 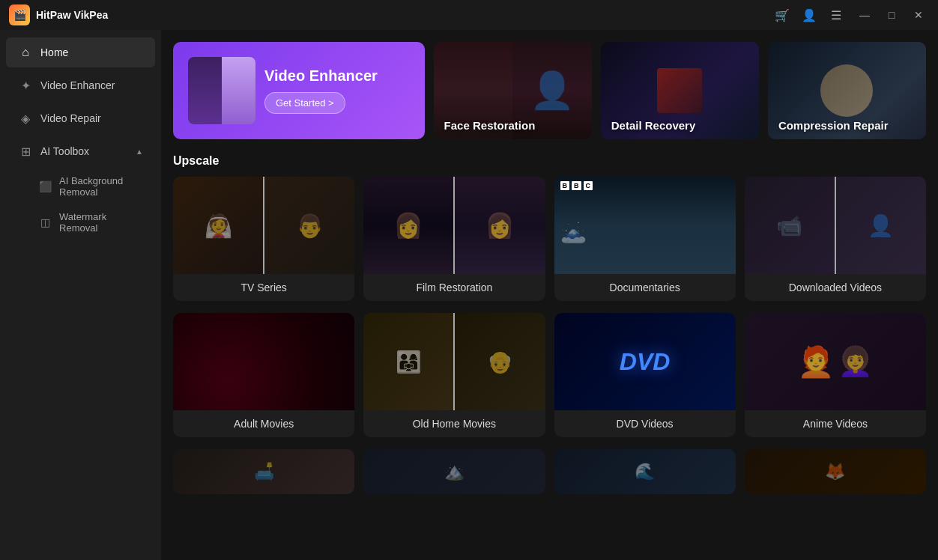 I want to click on home-right: 👴, so click(x=500, y=362).